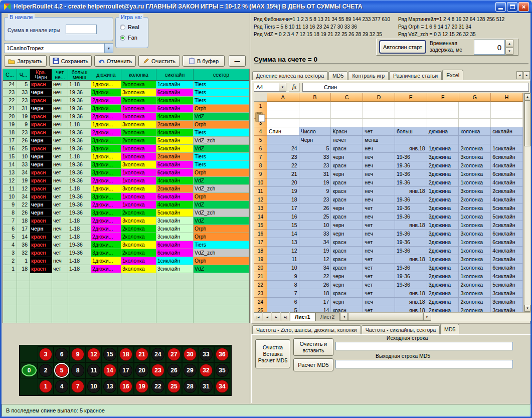 The image size is (532, 418). Describe the element at coordinates (416, 87) in the screenshot. I see `formula-input: Спин` at that location.